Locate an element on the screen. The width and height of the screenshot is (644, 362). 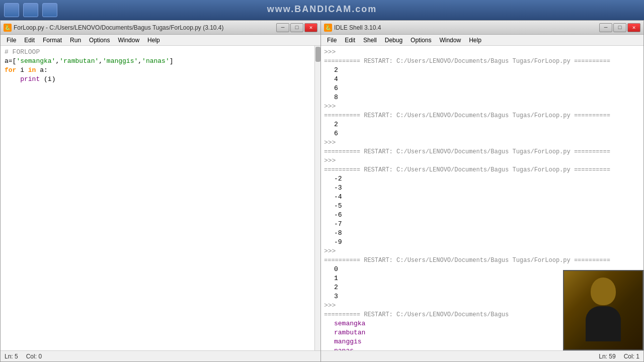
out-4-6: -7 is located at coordinates (482, 224).